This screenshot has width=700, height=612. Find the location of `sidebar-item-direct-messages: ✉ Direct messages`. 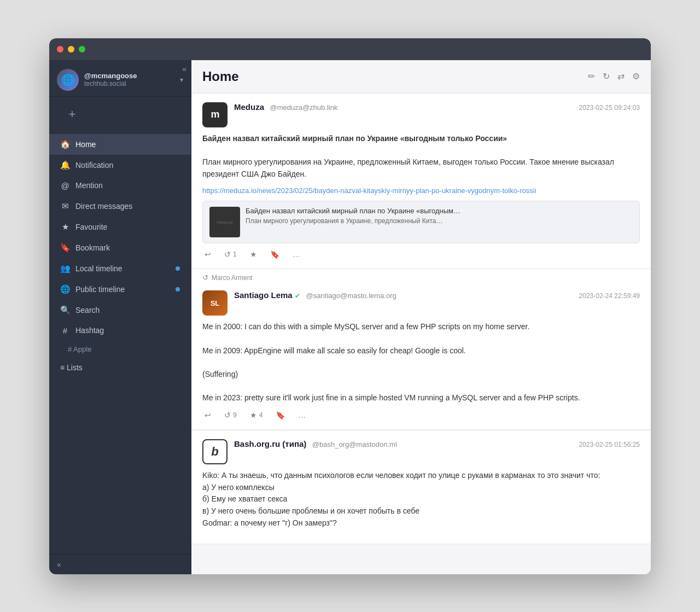

sidebar-item-direct-messages: ✉ Direct messages is located at coordinates (120, 206).